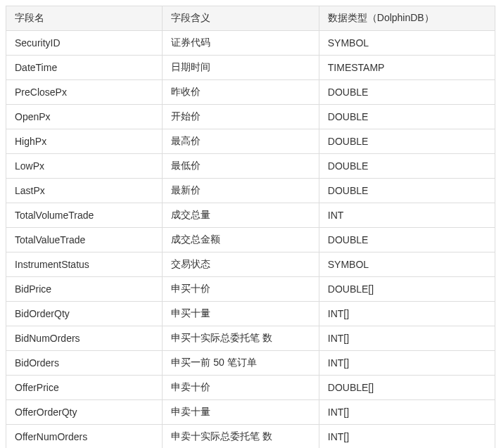 The image size is (501, 448). Describe the element at coordinates (241, 290) in the screenshot. I see `cell-field-meaning: 申买十价` at that location.